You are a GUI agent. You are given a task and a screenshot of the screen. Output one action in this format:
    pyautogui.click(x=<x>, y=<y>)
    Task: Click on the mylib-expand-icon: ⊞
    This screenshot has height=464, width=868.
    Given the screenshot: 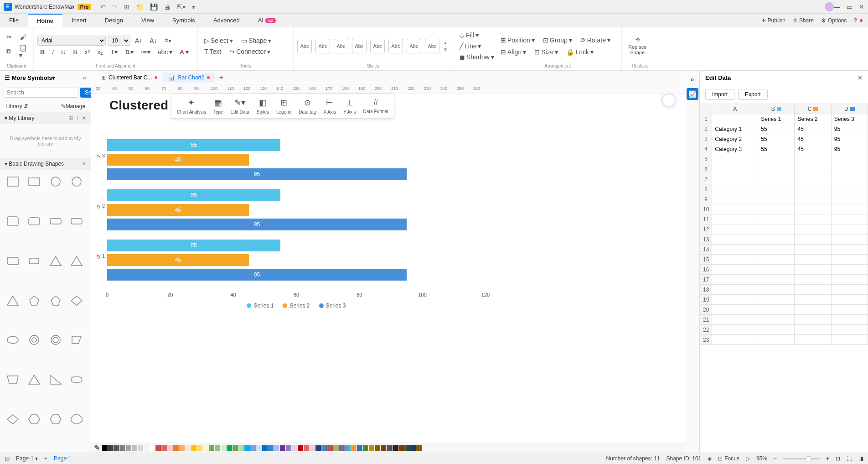 What is the action you would take?
    pyautogui.click(x=71, y=118)
    